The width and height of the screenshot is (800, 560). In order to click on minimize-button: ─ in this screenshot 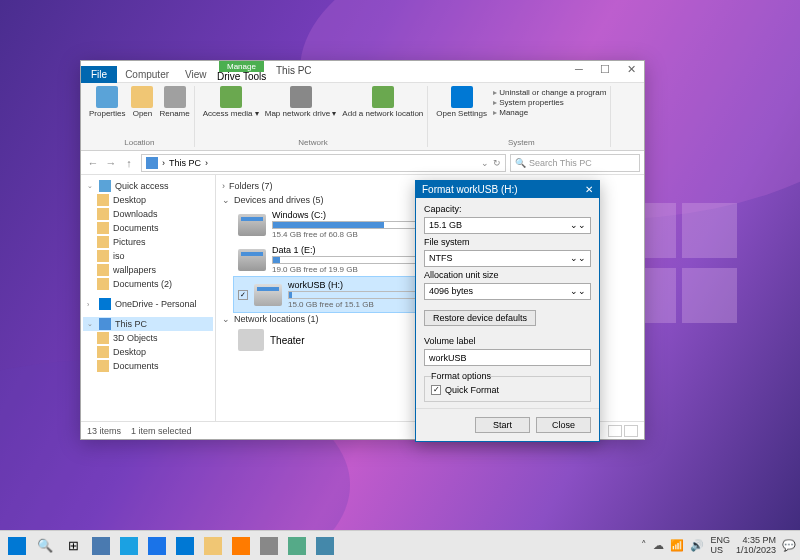, I will do `click(579, 70)`.